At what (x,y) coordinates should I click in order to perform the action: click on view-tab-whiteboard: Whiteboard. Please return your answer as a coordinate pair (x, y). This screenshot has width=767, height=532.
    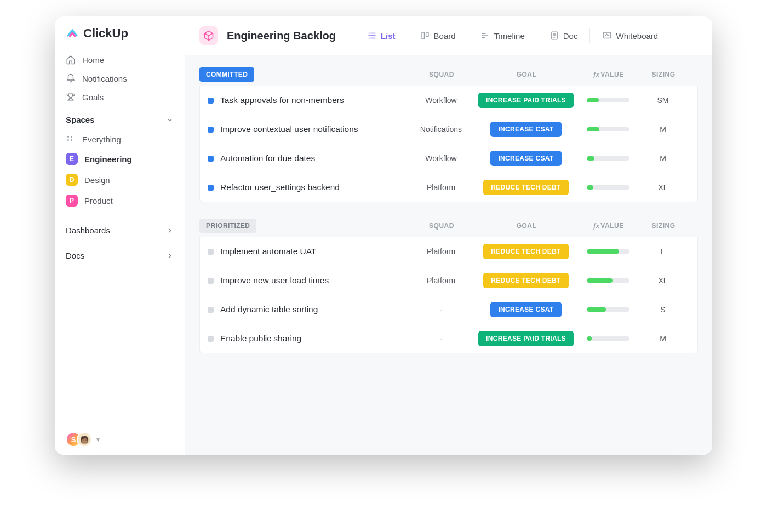
    Looking at the image, I should click on (630, 36).